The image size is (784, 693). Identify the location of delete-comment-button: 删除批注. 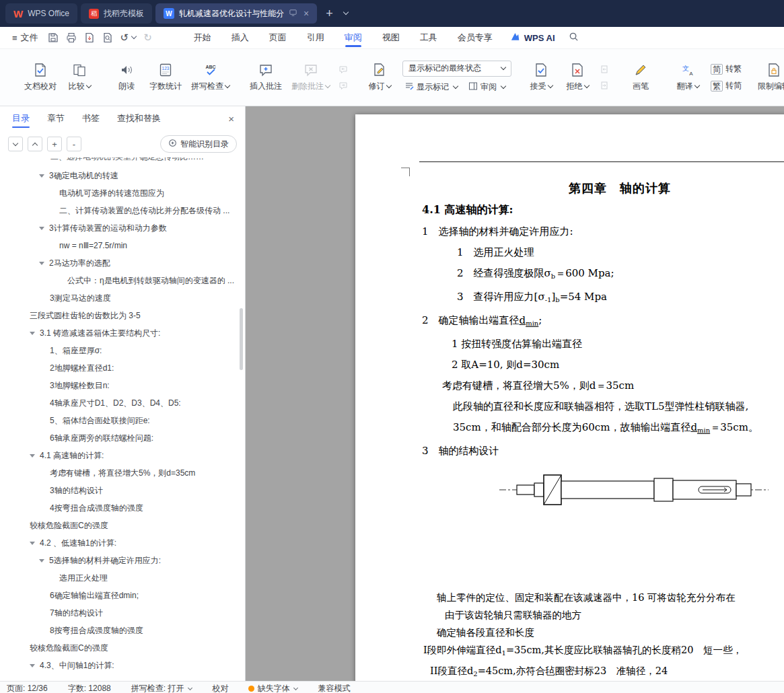
(311, 77).